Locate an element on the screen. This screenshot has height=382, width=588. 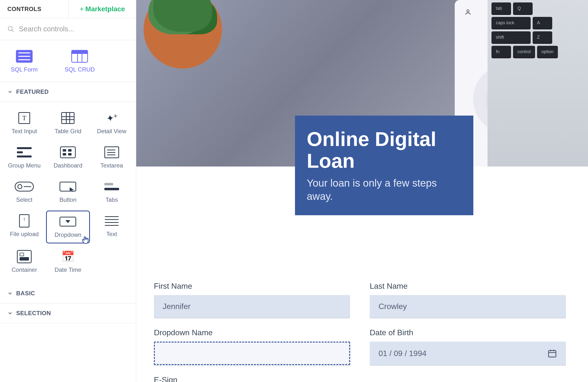
control-select: Select is located at coordinates (24, 192).